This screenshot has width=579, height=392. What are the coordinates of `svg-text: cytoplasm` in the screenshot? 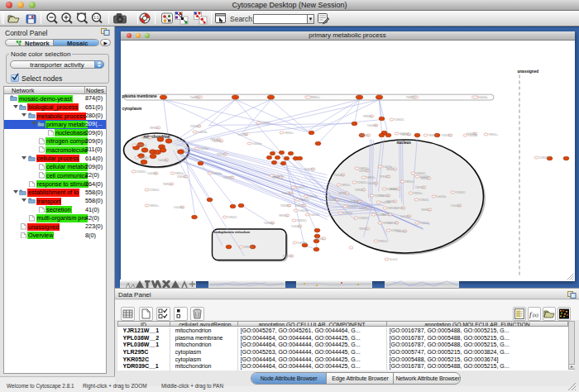 It's located at (132, 108).